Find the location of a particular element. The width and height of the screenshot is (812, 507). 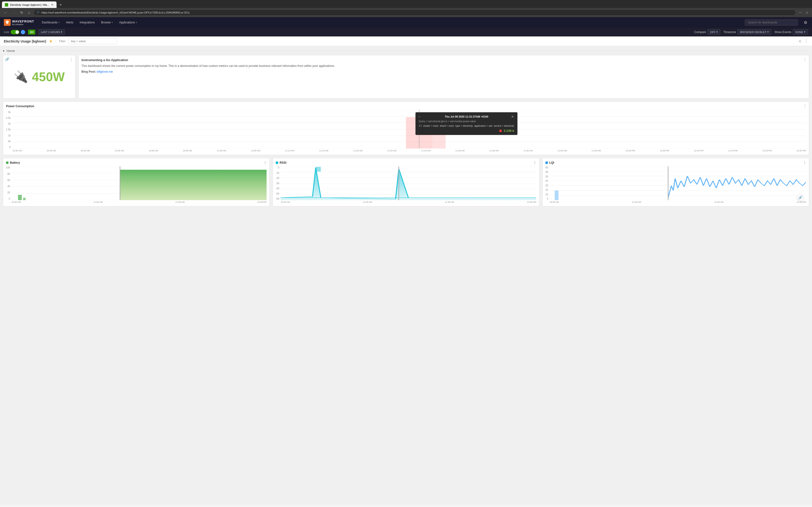

lqi-y-axis: 40 35 30 25 20 15 10 5 is located at coordinates (547, 183).